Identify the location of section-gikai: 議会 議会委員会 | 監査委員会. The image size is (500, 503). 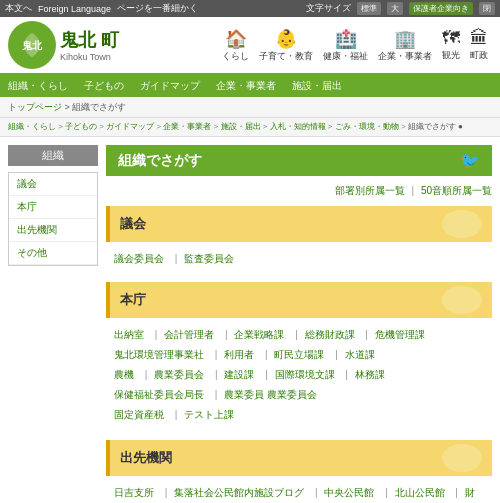
(299, 239).